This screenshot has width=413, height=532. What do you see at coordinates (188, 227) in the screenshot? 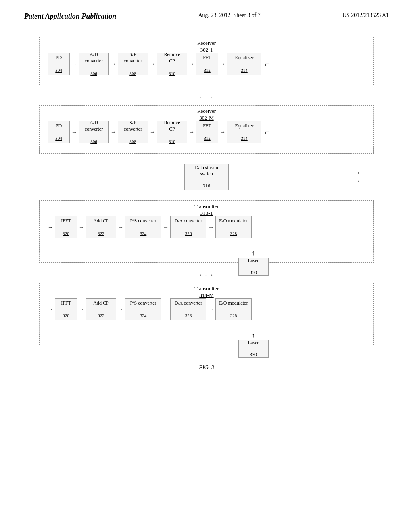
I see `block-da-t1: D/A converter326` at bounding box center [188, 227].